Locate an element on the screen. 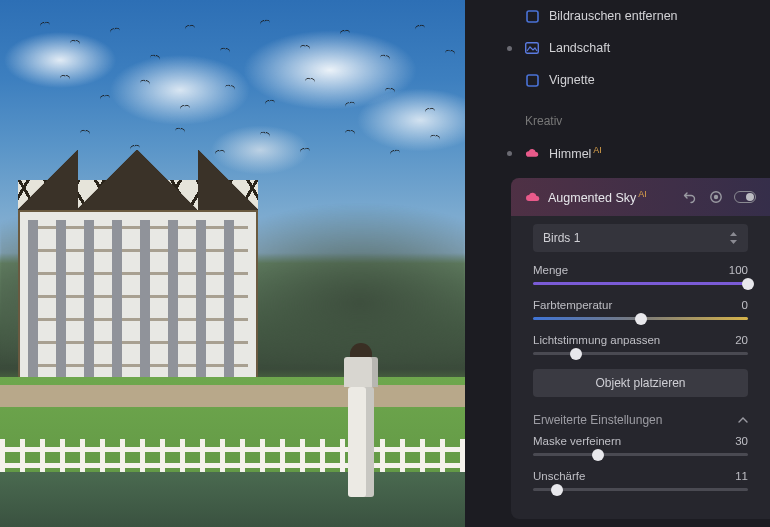 This screenshot has height=527, width=770. slider-label: Lichtstimmung anpassen is located at coordinates (596, 340).